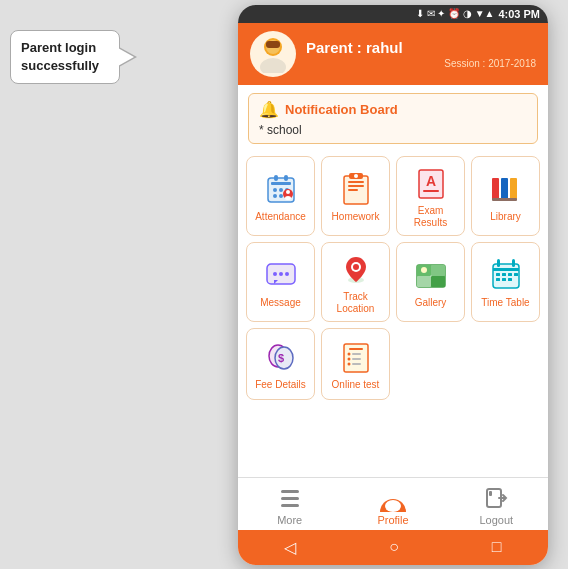 The height and width of the screenshot is (569, 568). What do you see at coordinates (506, 217) in the screenshot?
I see `library-label: Library` at bounding box center [506, 217].